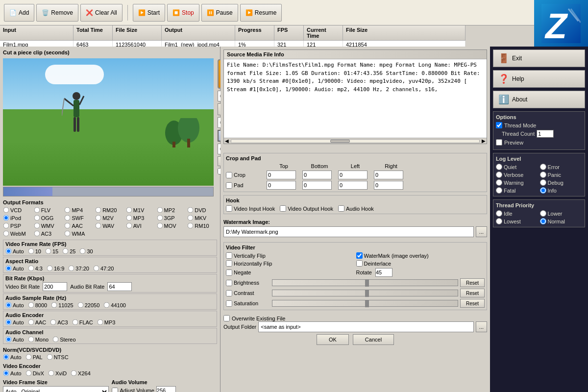 The width and height of the screenshot is (588, 392). Describe the element at coordinates (28, 373) in the screenshot. I see `ve-radio-DivX` at that location.